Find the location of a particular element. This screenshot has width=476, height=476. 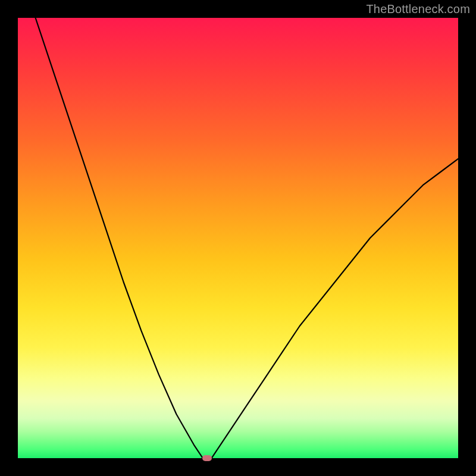

minimum-marker is located at coordinates (207, 458).